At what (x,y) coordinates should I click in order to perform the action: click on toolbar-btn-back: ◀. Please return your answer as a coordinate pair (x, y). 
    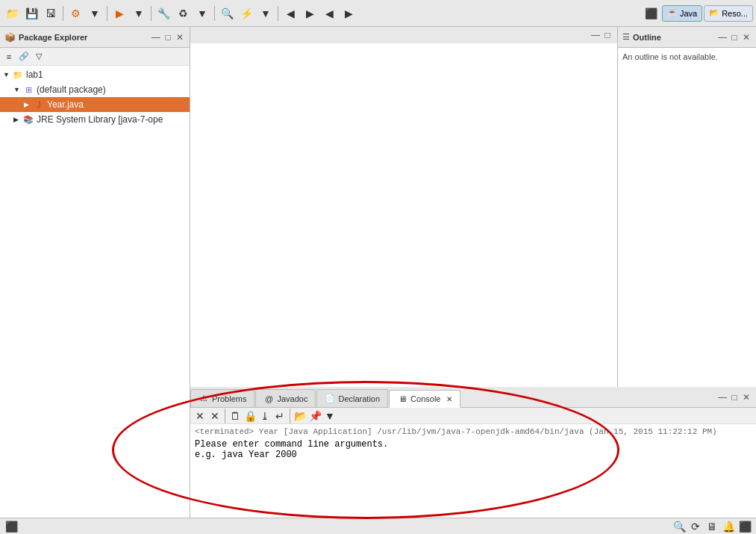
    Looking at the image, I should click on (329, 13).